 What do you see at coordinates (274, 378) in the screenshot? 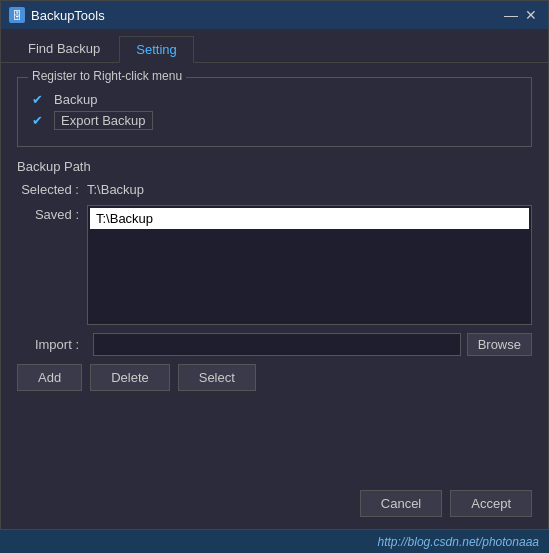
I see `action-row: Add Delete Select` at bounding box center [274, 378].